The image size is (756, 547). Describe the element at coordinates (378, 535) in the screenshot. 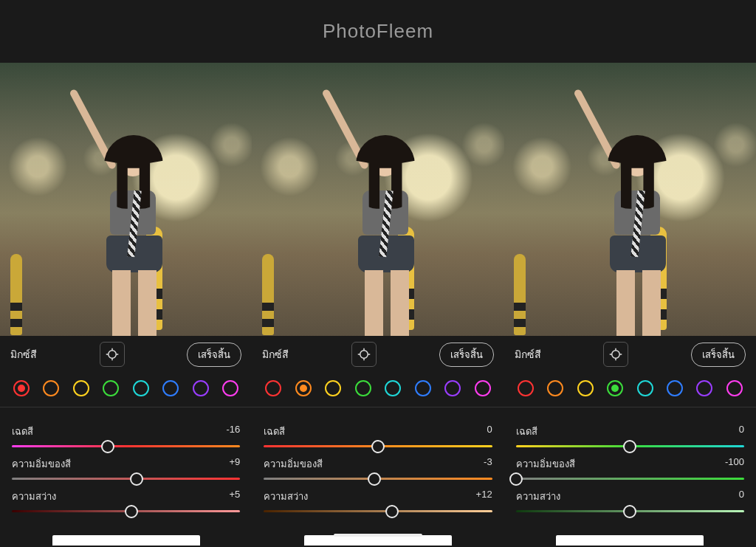

I see `home-indicator` at that location.